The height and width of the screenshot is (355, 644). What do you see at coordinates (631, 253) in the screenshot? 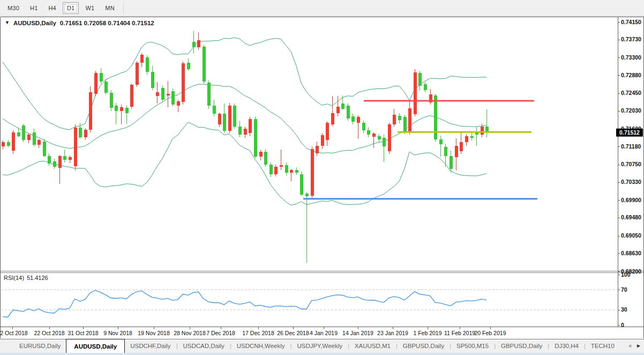
I see `price-tick-label: 0.68630` at bounding box center [631, 253].